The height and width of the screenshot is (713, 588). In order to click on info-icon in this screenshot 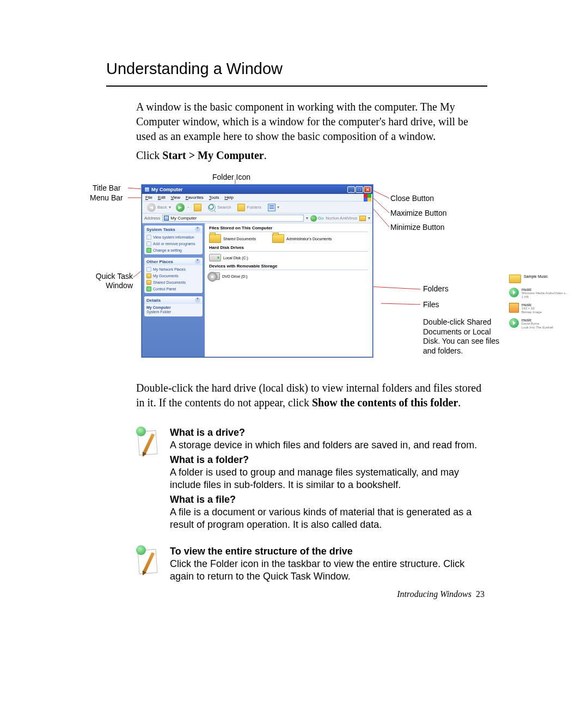, I will do `click(149, 237)`.